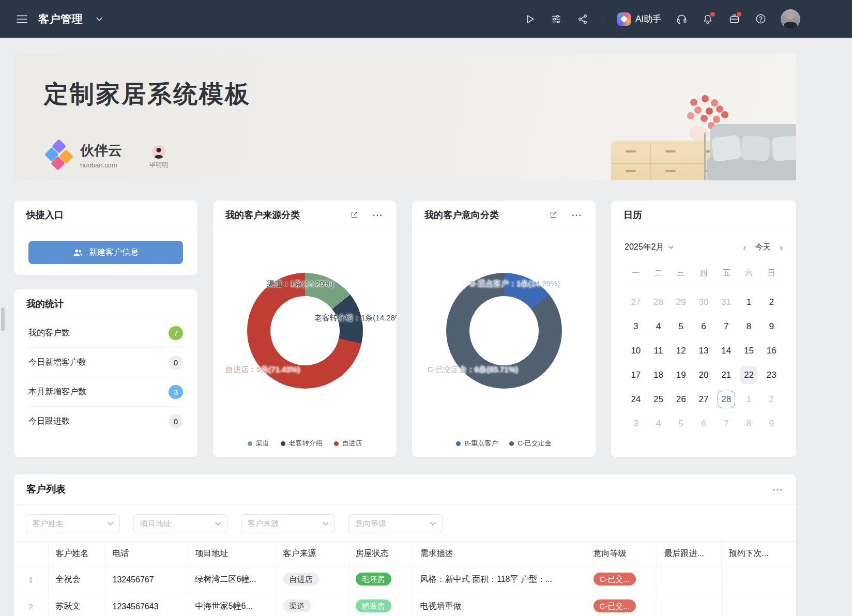  Describe the element at coordinates (704, 302) in the screenshot. I see `calendar-day: 30` at that location.